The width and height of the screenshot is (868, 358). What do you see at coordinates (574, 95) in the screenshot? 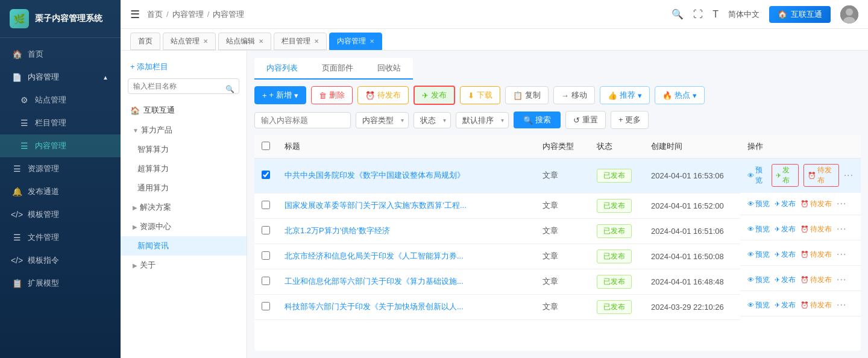
I see `move-button: → 移动` at bounding box center [574, 95].